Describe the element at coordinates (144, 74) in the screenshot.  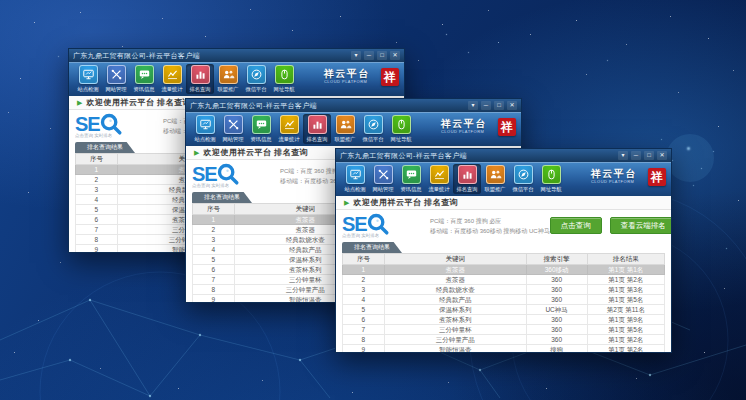
I see `message-icon` at that location.